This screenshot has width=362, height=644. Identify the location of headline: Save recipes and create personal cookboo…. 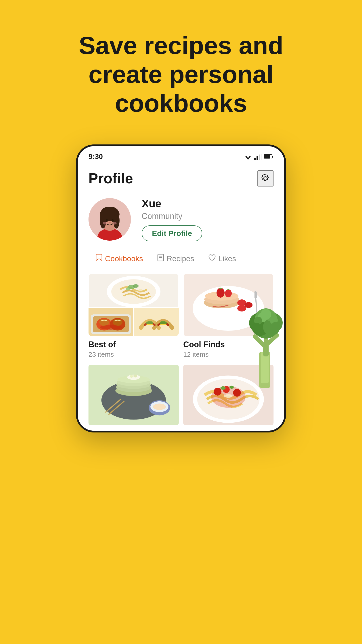
(181, 68).